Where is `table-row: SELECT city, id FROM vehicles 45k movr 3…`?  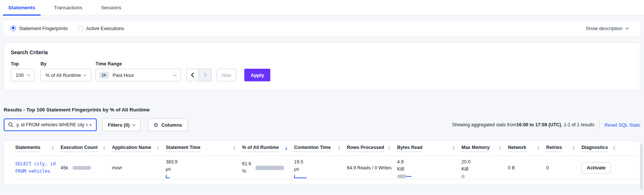
table-row: SELECT city, id FROM vehicles 45k movr 3… is located at coordinates (328, 168).